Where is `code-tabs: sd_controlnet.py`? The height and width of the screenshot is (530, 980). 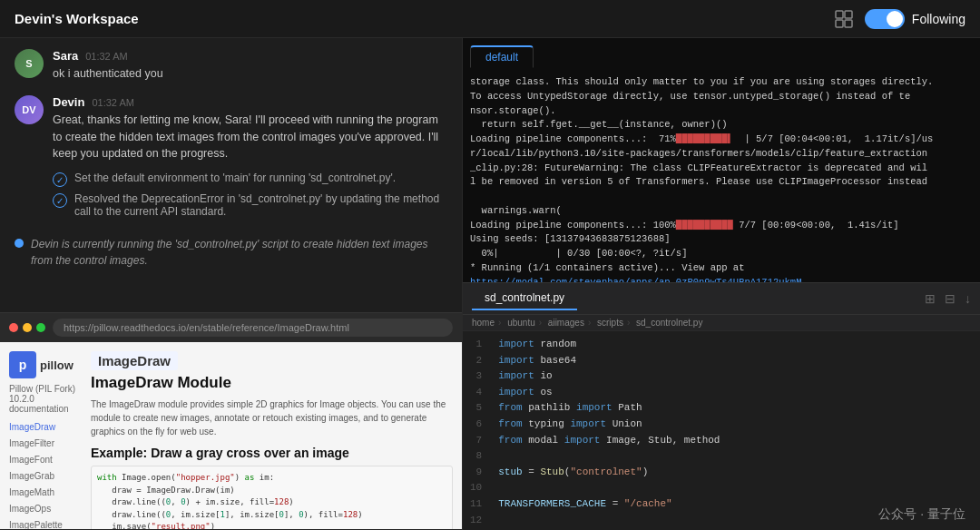 code-tabs: sd_controlnet.py is located at coordinates (524, 299).